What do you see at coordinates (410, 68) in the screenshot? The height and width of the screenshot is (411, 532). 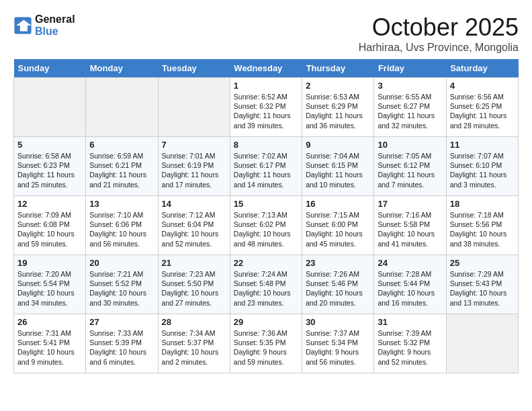 I see `day-header-friday: Friday` at bounding box center [410, 68].